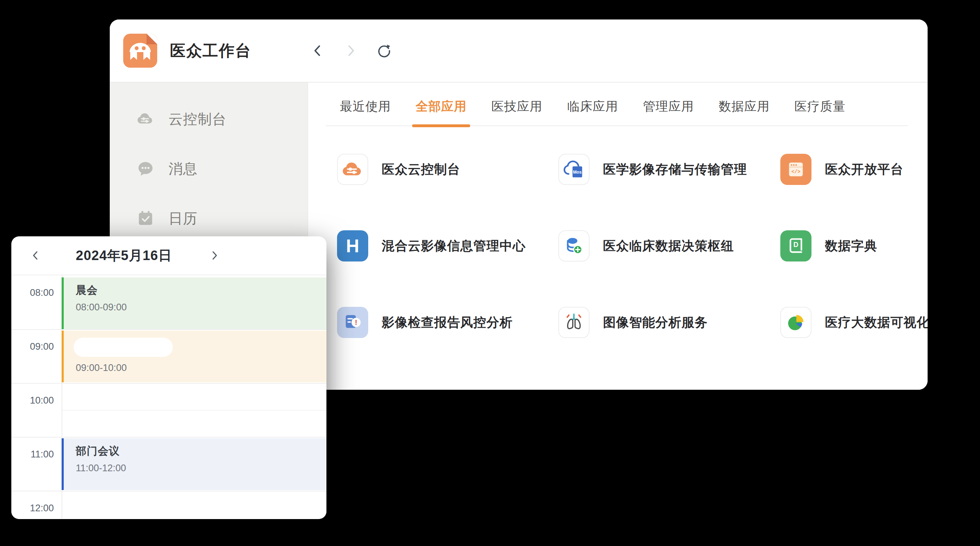  Describe the element at coordinates (351, 51) in the screenshot. I see `forward-button` at that location.